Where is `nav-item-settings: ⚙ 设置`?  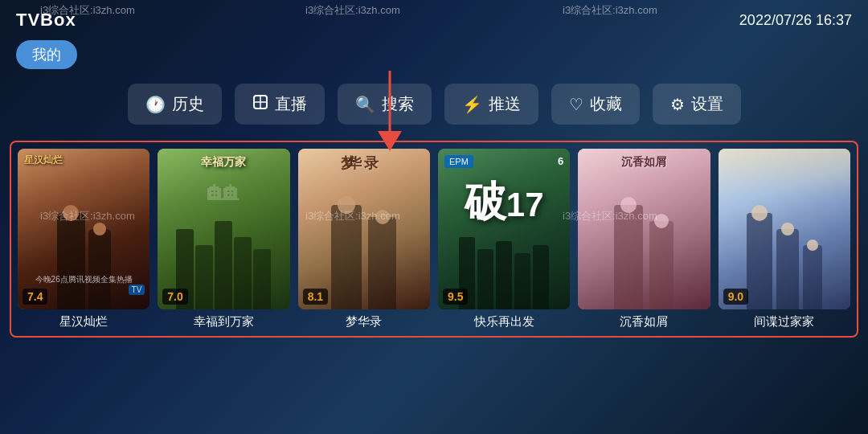 nav-item-settings: ⚙ 设置 is located at coordinates (697, 104).